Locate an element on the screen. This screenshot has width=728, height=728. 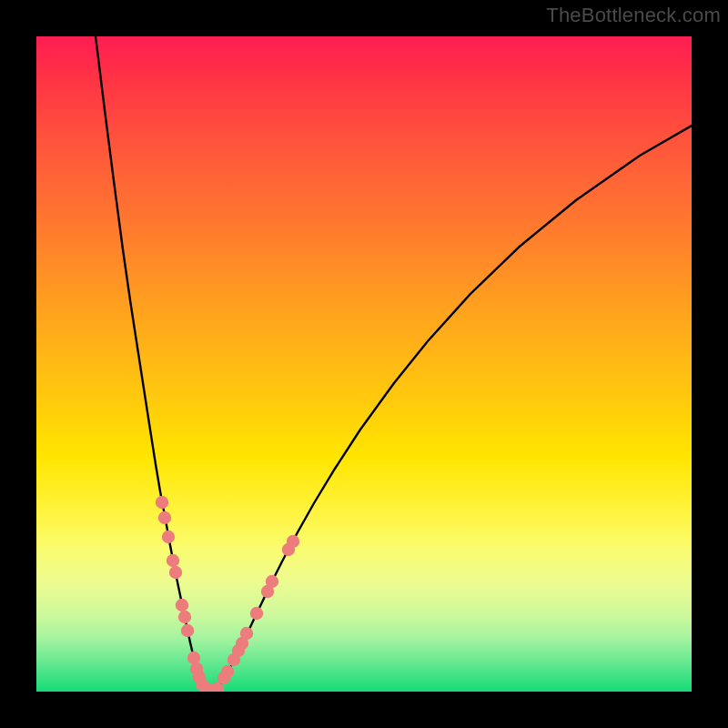
curve-left is located at coordinates (152, 363).